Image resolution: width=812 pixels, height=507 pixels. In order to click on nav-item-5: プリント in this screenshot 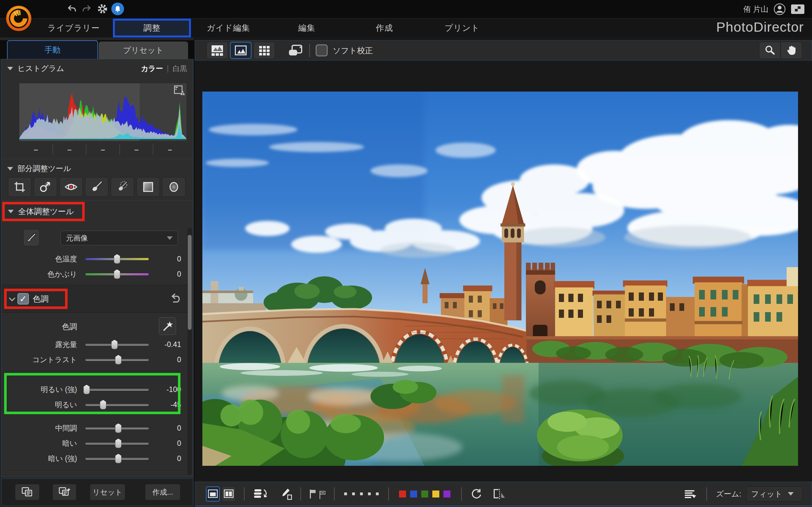, I will do `click(462, 28)`.